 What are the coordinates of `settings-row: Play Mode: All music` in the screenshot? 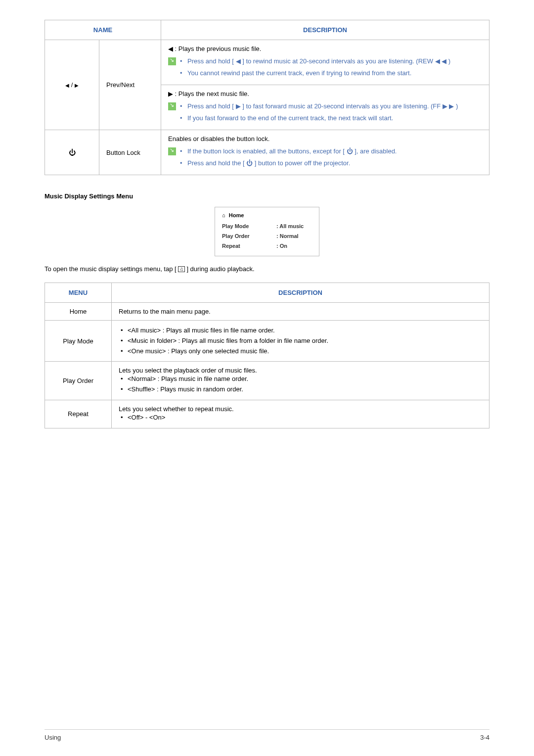 It's located at (267, 226).